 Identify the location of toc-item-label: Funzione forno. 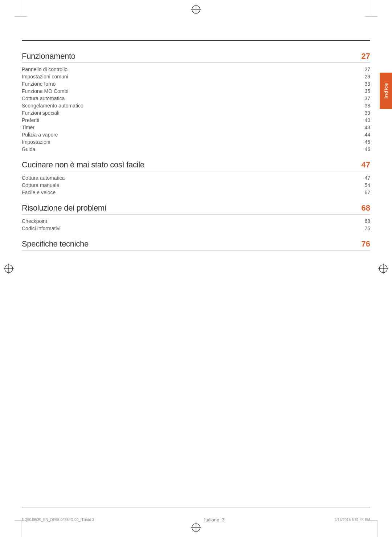
(38, 84).